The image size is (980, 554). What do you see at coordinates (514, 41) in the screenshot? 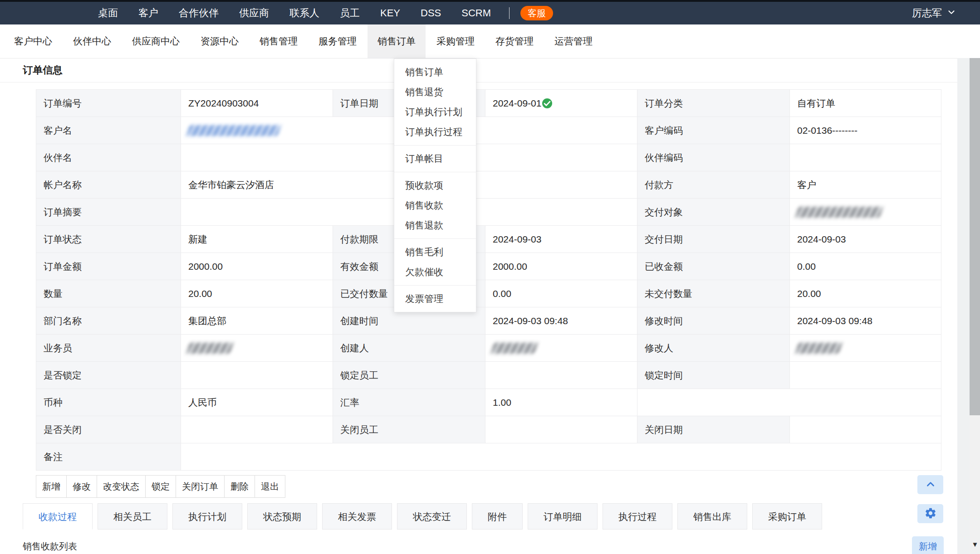
I see `navbar-item: 存货管理` at bounding box center [514, 41].